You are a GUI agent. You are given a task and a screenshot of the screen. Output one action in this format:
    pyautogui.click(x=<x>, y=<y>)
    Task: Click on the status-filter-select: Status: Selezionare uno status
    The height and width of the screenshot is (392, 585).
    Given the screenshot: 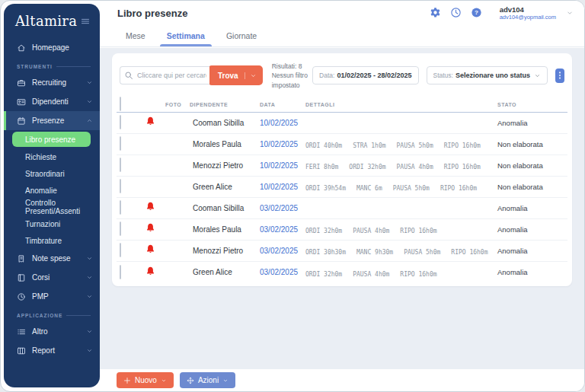 What is the action you would take?
    pyautogui.click(x=488, y=75)
    